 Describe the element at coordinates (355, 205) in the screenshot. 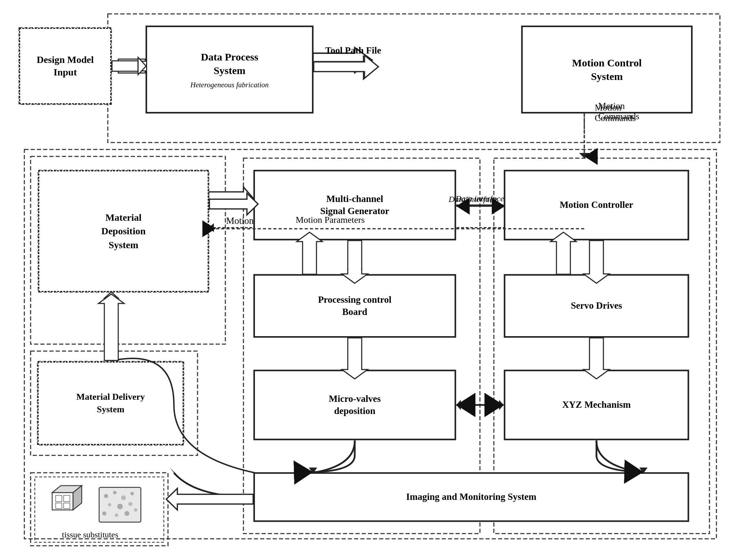

I see `multichannel-box: Multi-channel Signal Generator` at that location.